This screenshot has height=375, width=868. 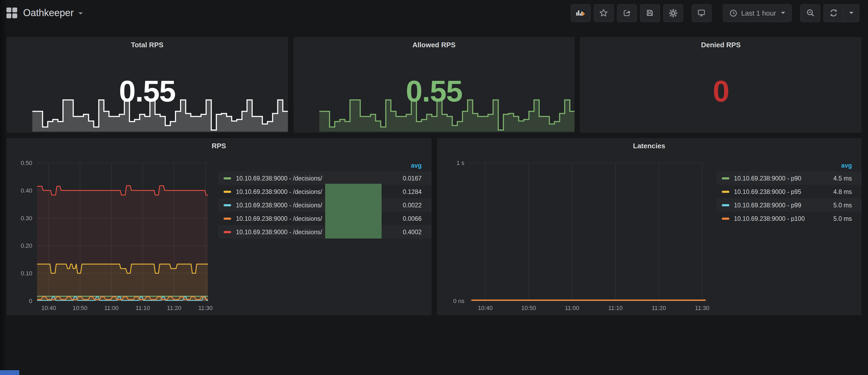 I want to click on dashboards-grid-icon, so click(x=12, y=13).